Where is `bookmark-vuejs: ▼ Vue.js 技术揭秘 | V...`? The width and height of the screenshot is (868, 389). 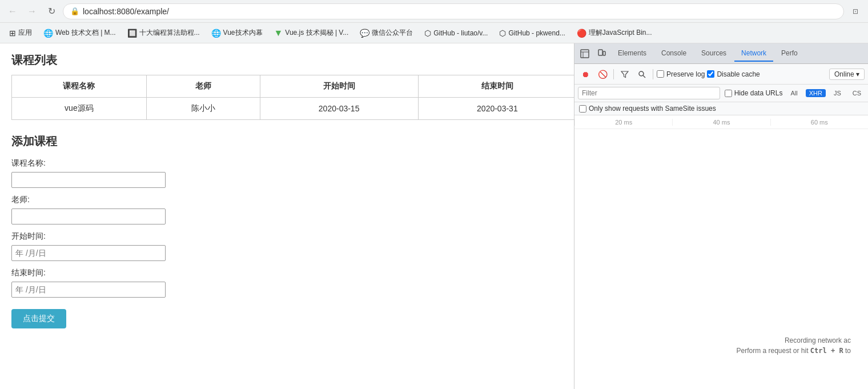
bookmark-vuejs: ▼ Vue.js 技术揭秘 | V... is located at coordinates (312, 33).